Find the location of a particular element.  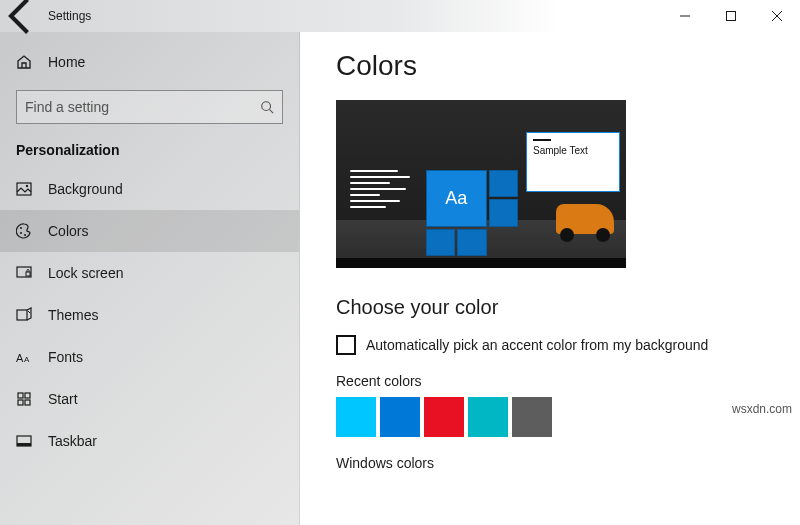

window-title: Settings is located at coordinates (68, 16).